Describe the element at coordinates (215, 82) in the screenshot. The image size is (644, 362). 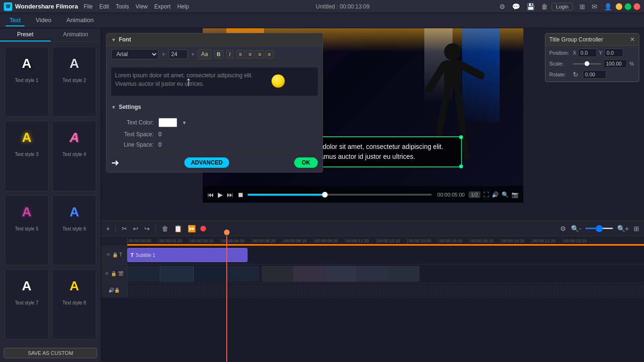
I see `text-preview-area: Lorem ipsum dolor sit amet, consectetur …` at that location.